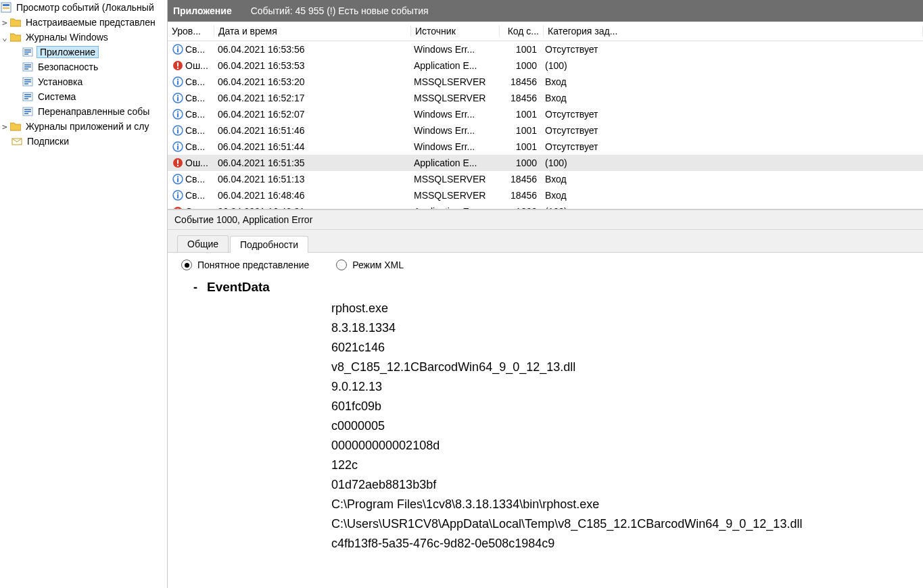 The image size is (923, 588). Describe the element at coordinates (732, 207) in the screenshot. I see `cell-category: (100)` at that location.